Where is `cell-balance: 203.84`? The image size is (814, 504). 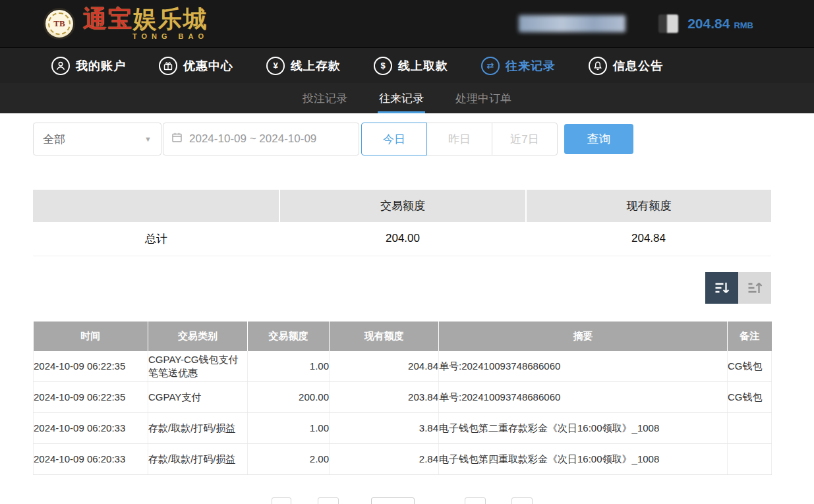 cell-balance: 203.84 is located at coordinates (384, 398).